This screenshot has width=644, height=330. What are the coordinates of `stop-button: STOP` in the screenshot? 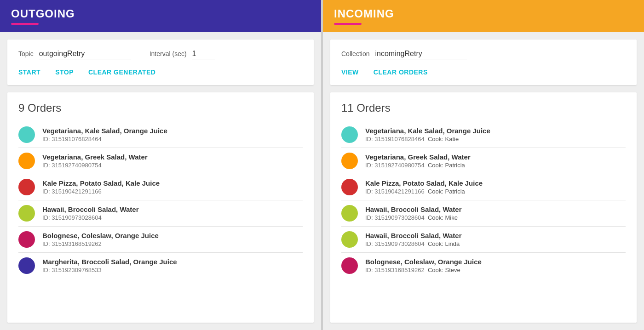 It's located at (64, 72).